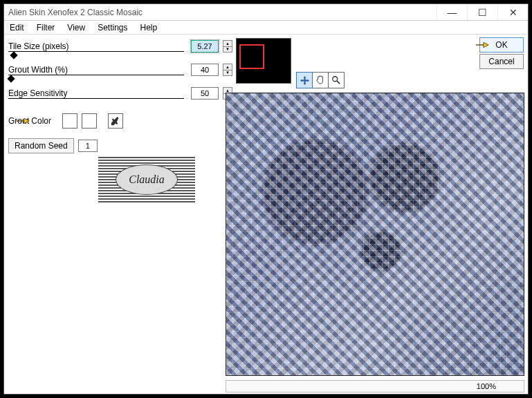 The image size is (532, 398). What do you see at coordinates (223, 12) in the screenshot?
I see `window-title: Alien Skin Xenofex 2 Classic Mosaic` at bounding box center [223, 12].